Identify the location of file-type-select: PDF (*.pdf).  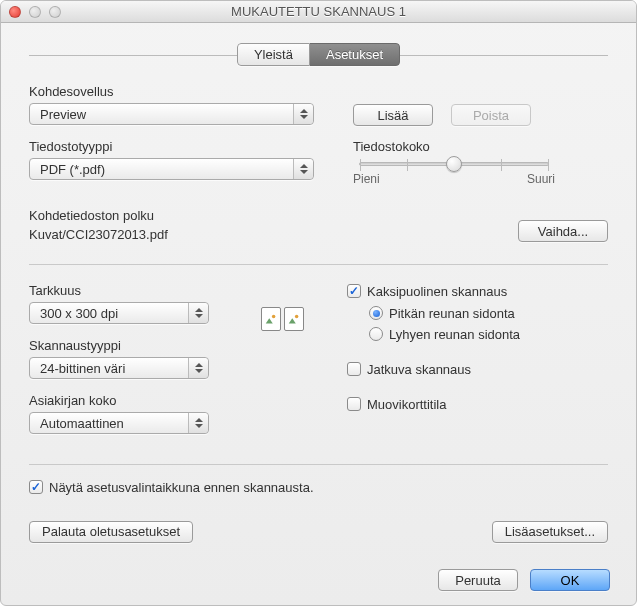
(172, 169).